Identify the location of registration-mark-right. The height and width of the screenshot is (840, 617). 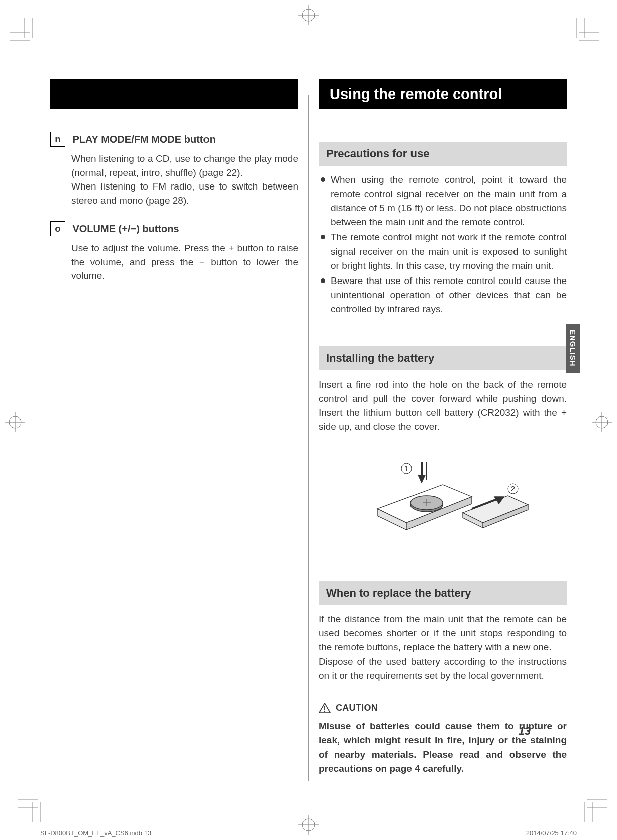
(602, 422).